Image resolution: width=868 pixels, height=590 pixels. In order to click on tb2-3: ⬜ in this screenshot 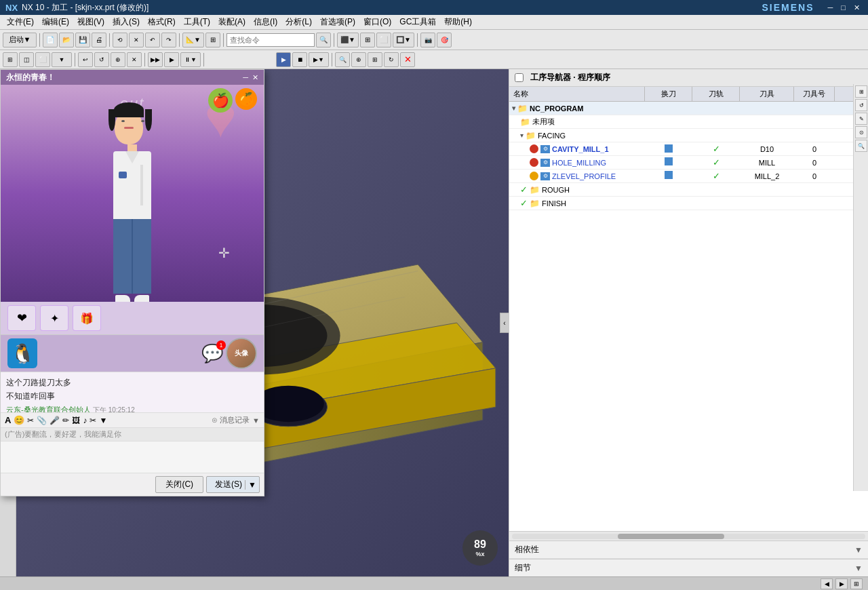, I will do `click(43, 60)`.